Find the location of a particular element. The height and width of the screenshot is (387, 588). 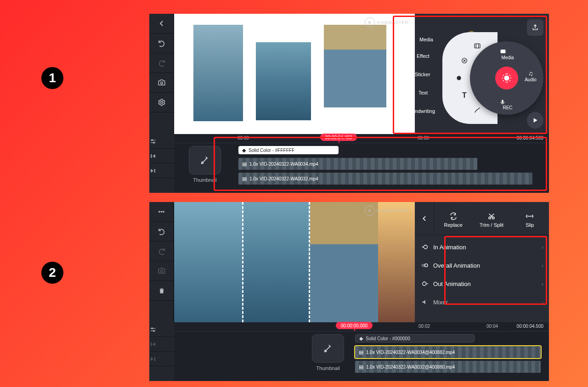

back-button is located at coordinates (162, 24).